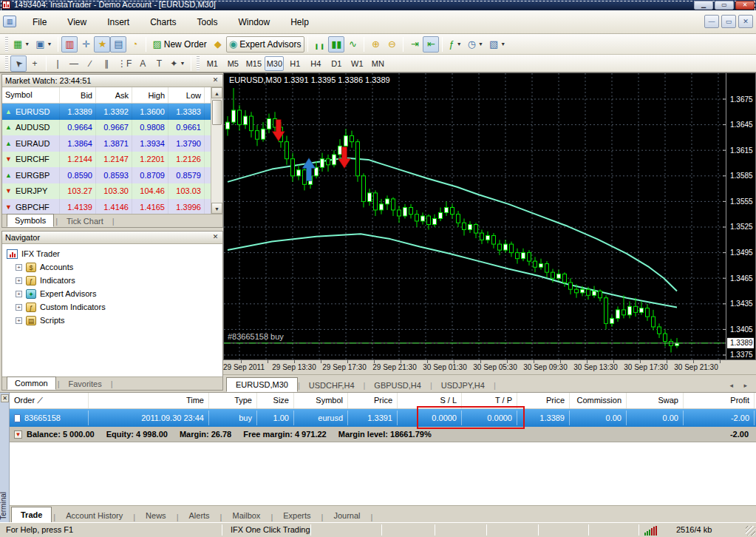 The height and width of the screenshot is (537, 756). I want to click on periods-button: ◷▼, so click(476, 44).